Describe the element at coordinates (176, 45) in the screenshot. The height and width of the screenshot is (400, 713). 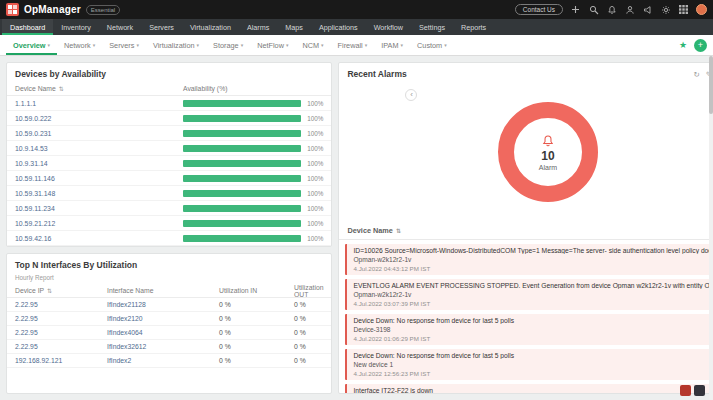
I see `tab-virtualization: Virtualization ▾` at that location.